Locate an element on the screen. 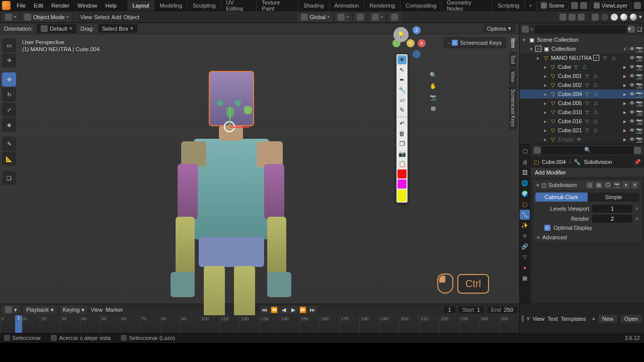  keyframe-next-button: ⏩ is located at coordinates (303, 310).